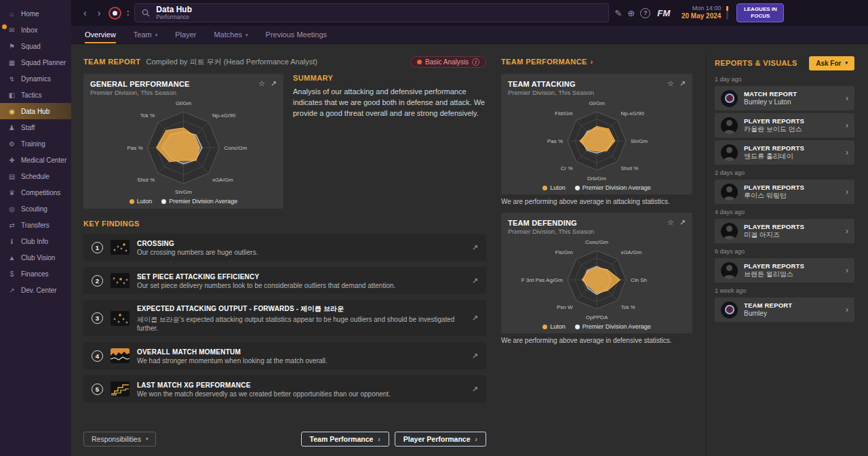 This screenshot has height=456, width=868. What do you see at coordinates (565, 308) in the screenshot?
I see `svg-text: Psn W` at bounding box center [565, 308].